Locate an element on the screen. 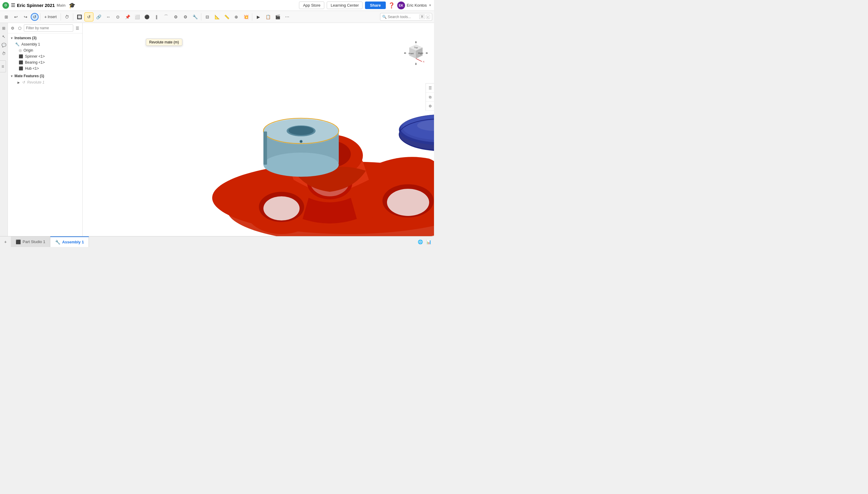 The height and width of the screenshot is (494, 868). avatar: EK is located at coordinates (401, 5).